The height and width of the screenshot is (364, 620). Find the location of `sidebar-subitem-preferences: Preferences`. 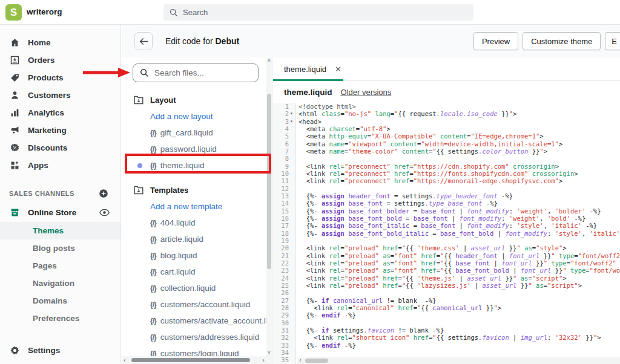

sidebar-subitem-preferences: Preferences is located at coordinates (61, 318).